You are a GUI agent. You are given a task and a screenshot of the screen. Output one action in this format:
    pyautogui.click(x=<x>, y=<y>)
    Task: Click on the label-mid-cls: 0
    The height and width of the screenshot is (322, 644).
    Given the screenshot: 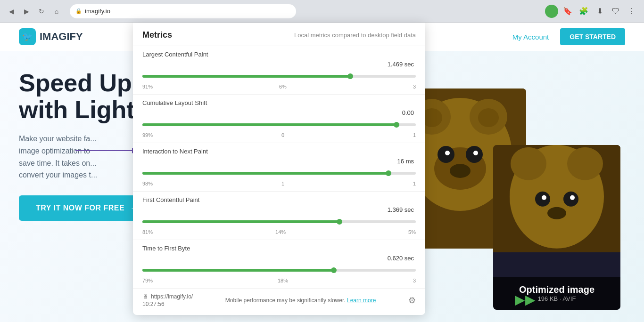 What is the action you would take?
    pyautogui.click(x=283, y=135)
    